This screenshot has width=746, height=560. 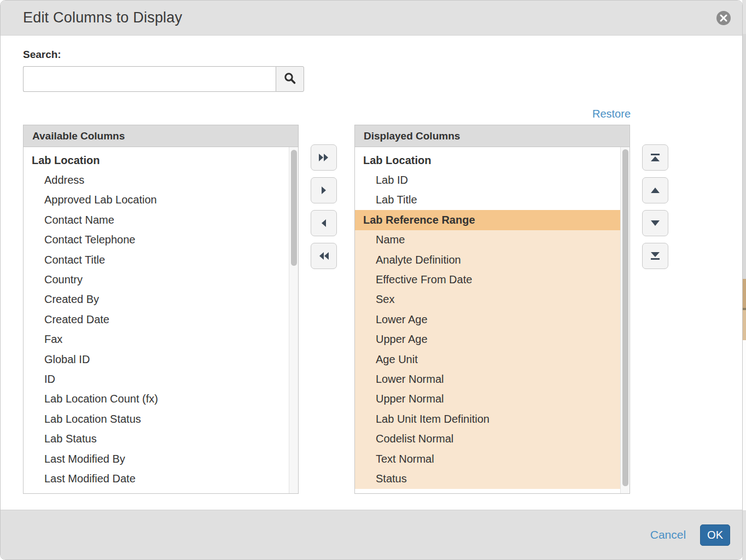 What do you see at coordinates (324, 223) in the screenshot?
I see `move-left-icon` at bounding box center [324, 223].